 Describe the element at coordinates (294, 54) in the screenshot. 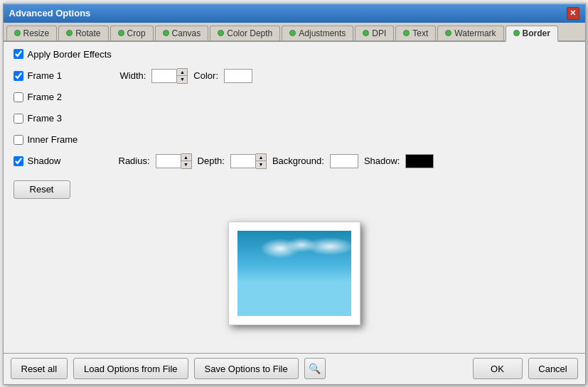

I see `apply-border-section: Apply Border Effects` at that location.